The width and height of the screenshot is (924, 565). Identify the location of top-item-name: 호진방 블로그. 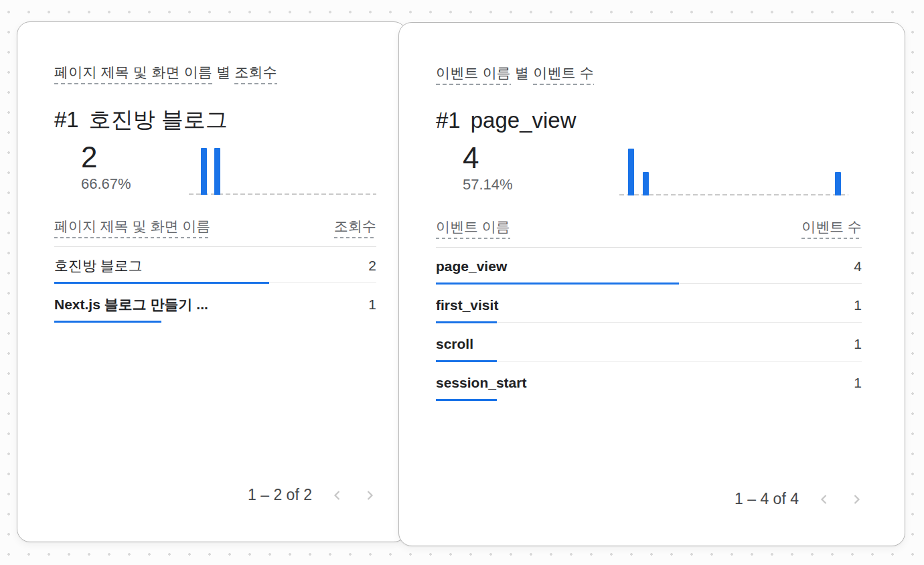
(158, 119).